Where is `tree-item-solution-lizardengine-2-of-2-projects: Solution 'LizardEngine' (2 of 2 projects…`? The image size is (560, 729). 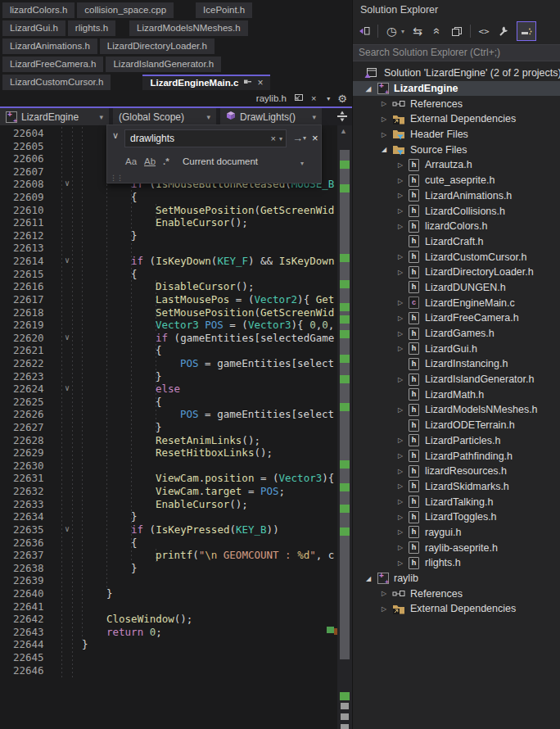 tree-item-solution-lizardengine-2-of-2-projects: Solution 'LizardEngine' (2 of 2 projects… is located at coordinates (457, 74).